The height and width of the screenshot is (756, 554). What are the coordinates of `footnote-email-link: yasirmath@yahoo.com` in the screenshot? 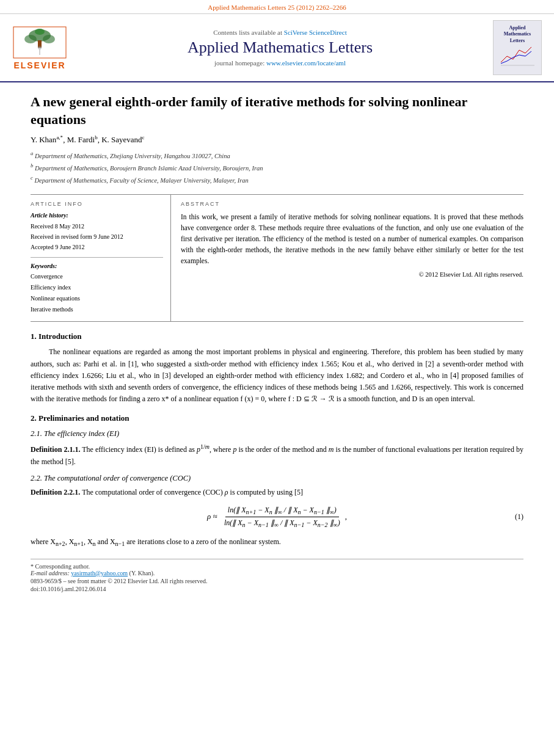 It's located at (99, 573).